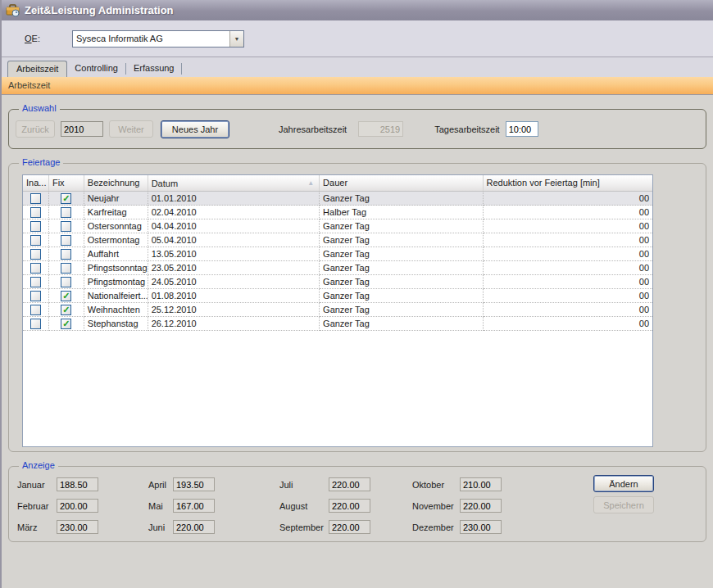  What do you see at coordinates (13, 11) in the screenshot?
I see `briefcase-clock-icon` at bounding box center [13, 11].